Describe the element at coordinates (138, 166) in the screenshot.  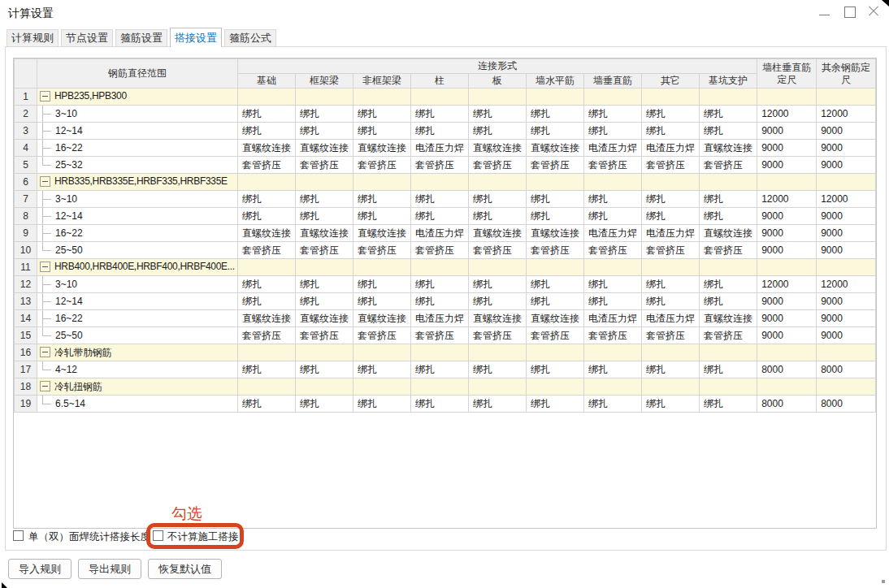
I see `diameter-range-cell: 25~32` at that location.